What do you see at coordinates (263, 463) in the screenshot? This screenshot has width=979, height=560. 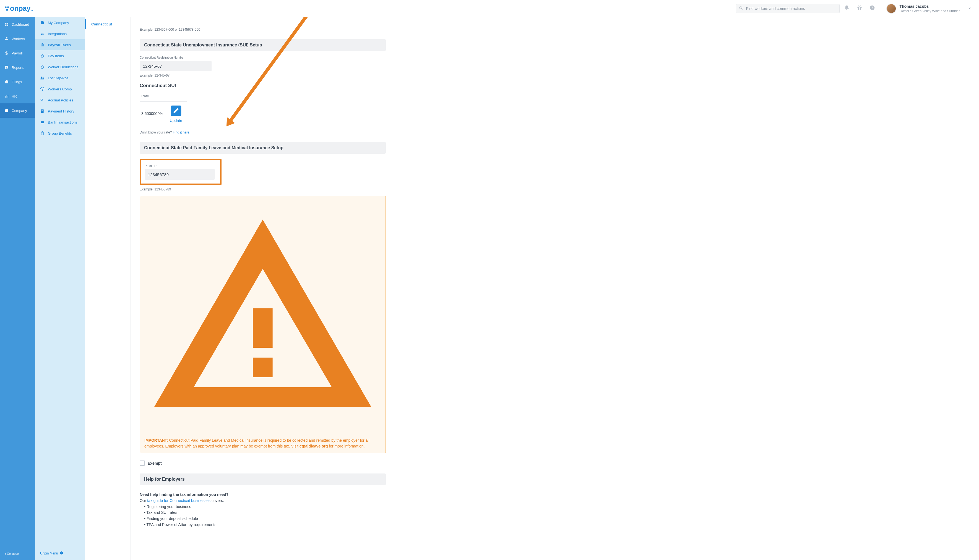 I see `exempt-row: Exempt` at bounding box center [263, 463].